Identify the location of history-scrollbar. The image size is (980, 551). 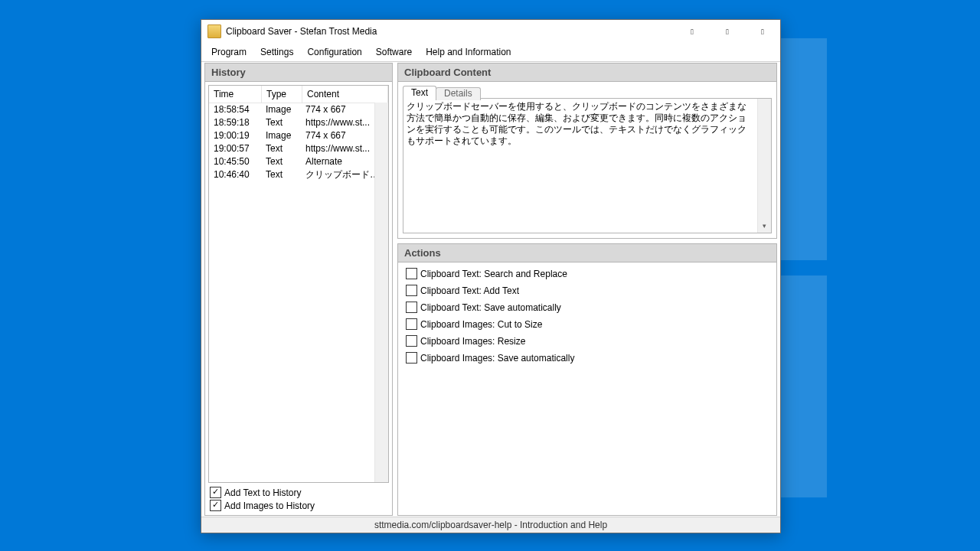
(381, 292).